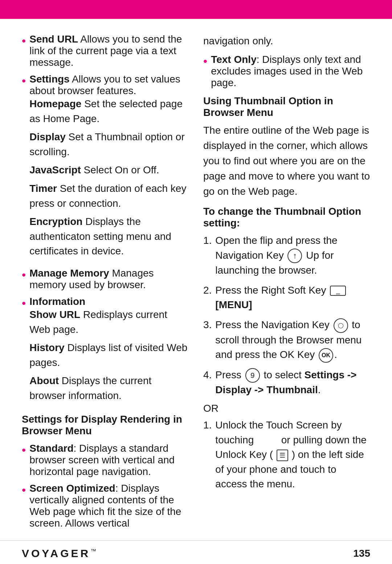 This screenshot has width=392, height=564. What do you see at coordinates (293, 383) in the screenshot?
I see `step-4-content: Press 9 to select Settings -> Display ->…` at bounding box center [293, 383].